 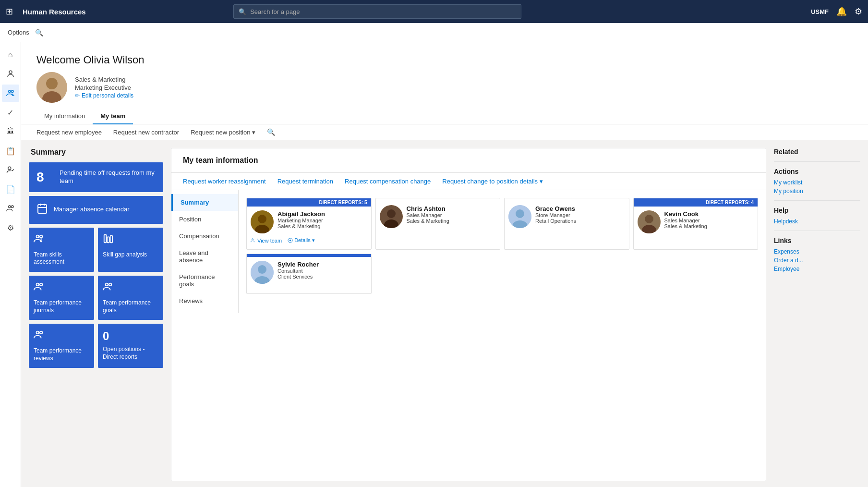 I want to click on welcome-title: Welcome Olivia Wilson, so click(x=445, y=60).